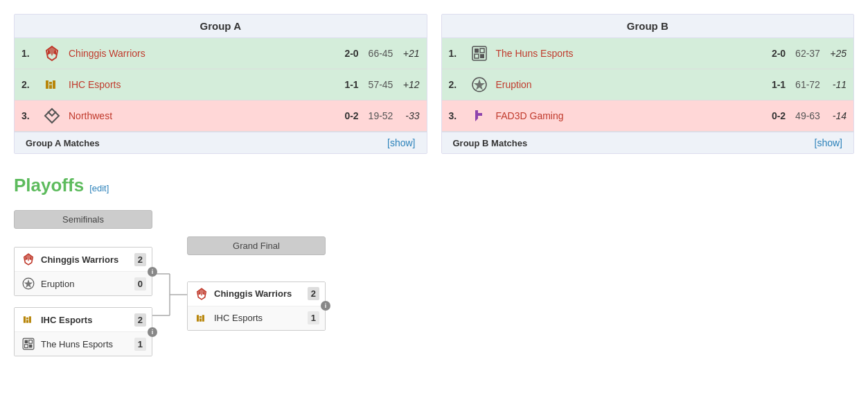  I want to click on semifinals-header: Semifinals, so click(83, 219).